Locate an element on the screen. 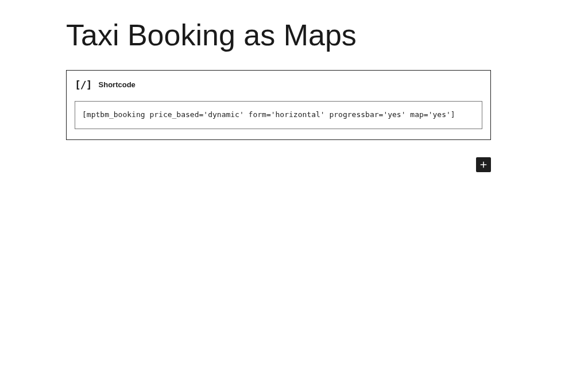  shortcode-block: [/] Shortcode is located at coordinates (278, 104).